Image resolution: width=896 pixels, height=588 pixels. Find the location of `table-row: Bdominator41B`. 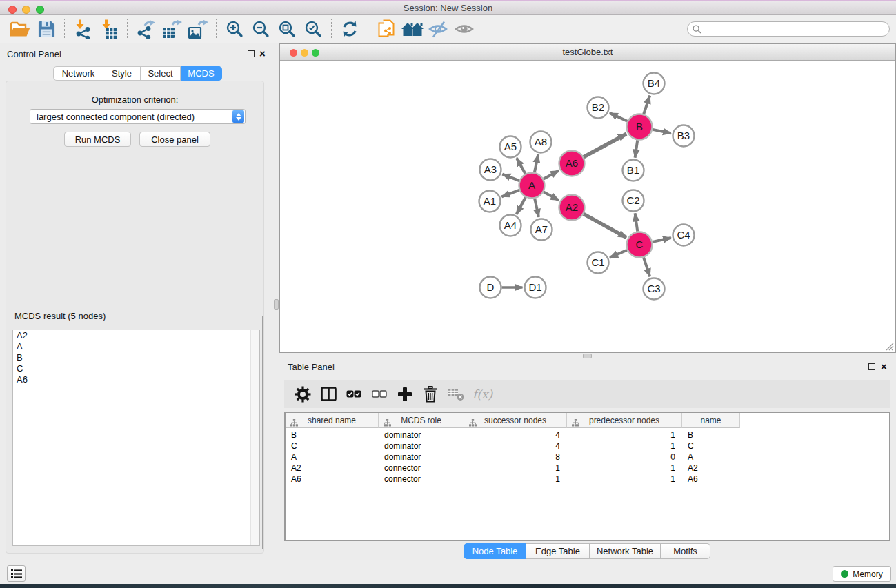

table-row: Bdominator41B is located at coordinates (588, 435).